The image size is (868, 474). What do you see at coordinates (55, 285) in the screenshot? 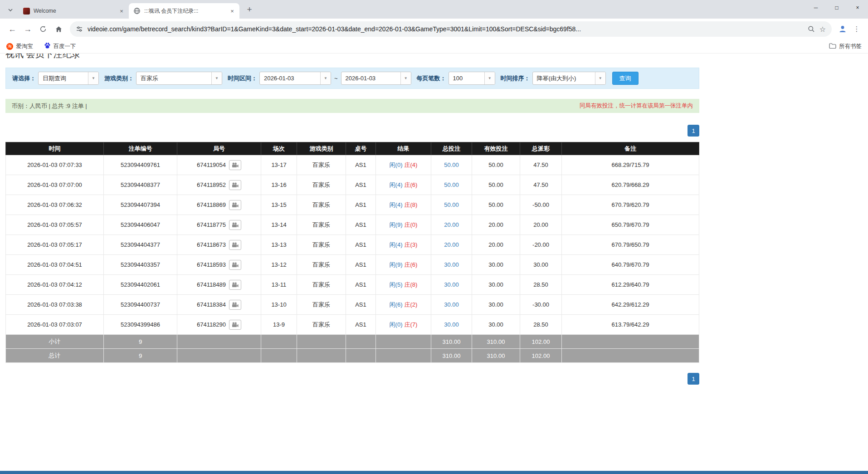
I see `cell-time: 2026-01-03 07:04:12` at bounding box center [55, 285].